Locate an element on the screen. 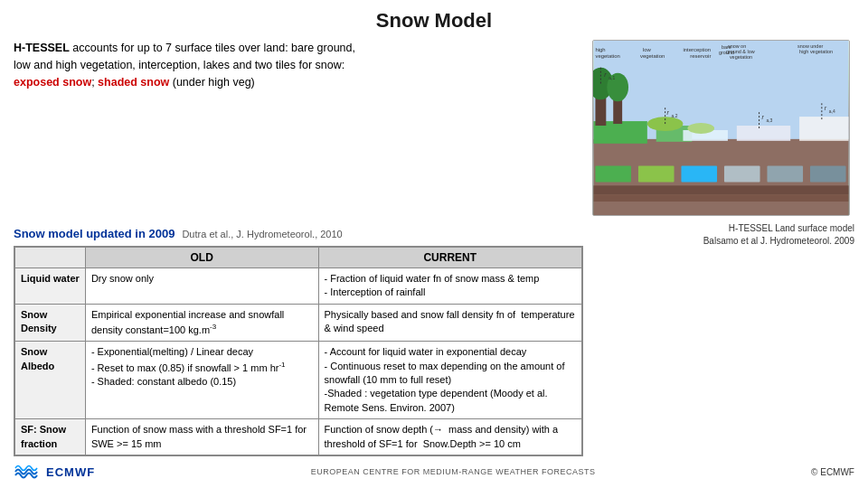 The width and height of the screenshot is (868, 488). htessel-ref-line2: Balsamo et al J. Hydrometeorol. 2009 is located at coordinates (779, 240).